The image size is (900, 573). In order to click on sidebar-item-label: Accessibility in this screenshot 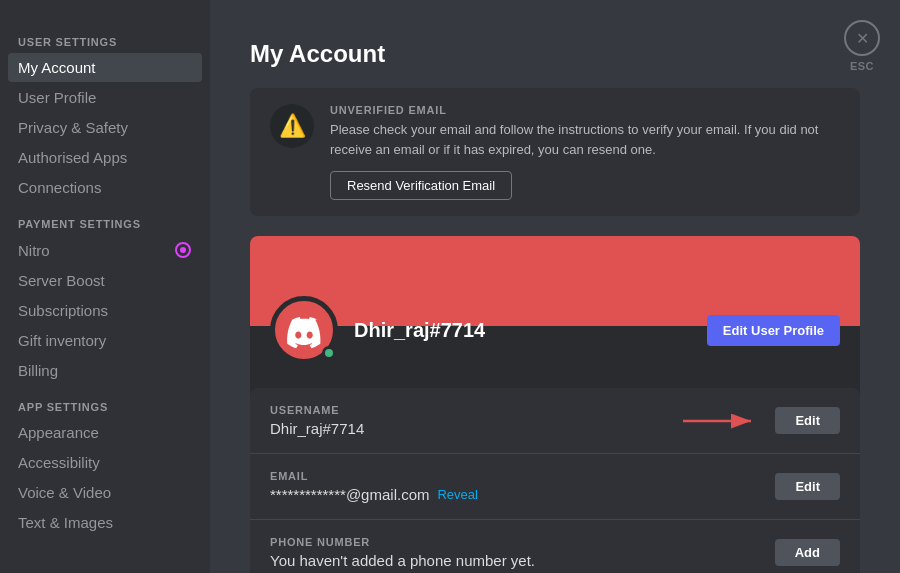, I will do `click(59, 462)`.